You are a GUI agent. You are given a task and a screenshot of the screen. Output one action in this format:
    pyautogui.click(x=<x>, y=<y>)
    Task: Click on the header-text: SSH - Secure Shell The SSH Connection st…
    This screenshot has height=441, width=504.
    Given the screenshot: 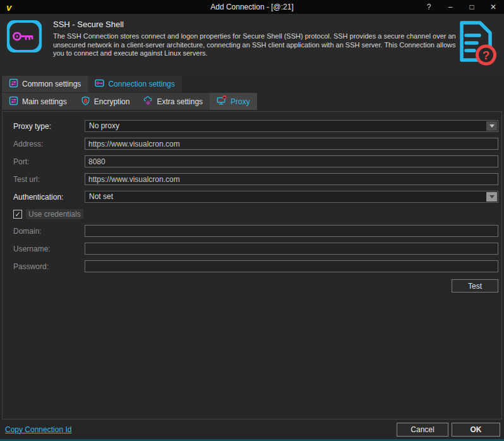 What is the action you would take?
    pyautogui.click(x=255, y=48)
    